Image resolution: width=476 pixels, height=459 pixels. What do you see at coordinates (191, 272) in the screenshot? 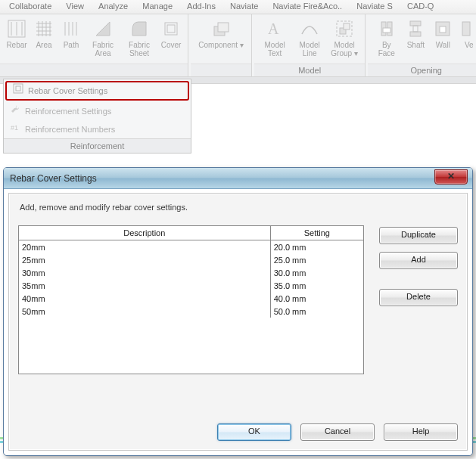
I see `table-row: 30mm 30.0 mm` at bounding box center [191, 272].